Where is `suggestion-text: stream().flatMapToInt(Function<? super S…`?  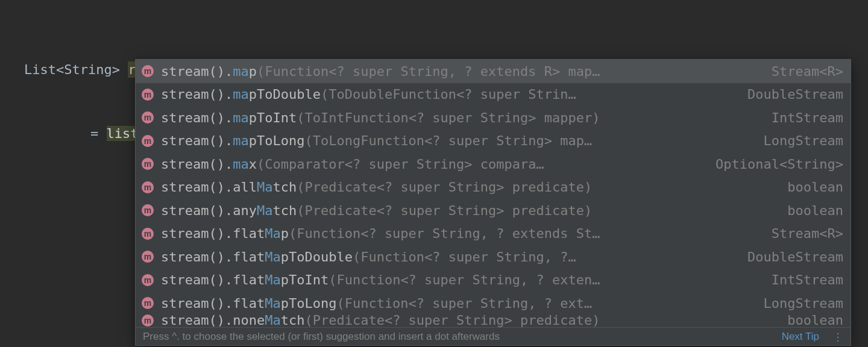 suggestion-text: stream().flatMapToInt(Function<? super S… is located at coordinates (461, 280).